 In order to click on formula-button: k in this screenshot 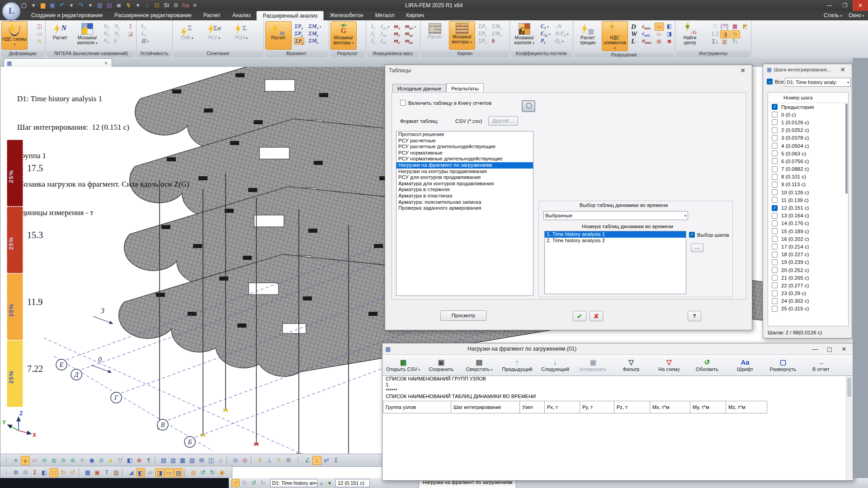, I will do `click(117, 41)`.